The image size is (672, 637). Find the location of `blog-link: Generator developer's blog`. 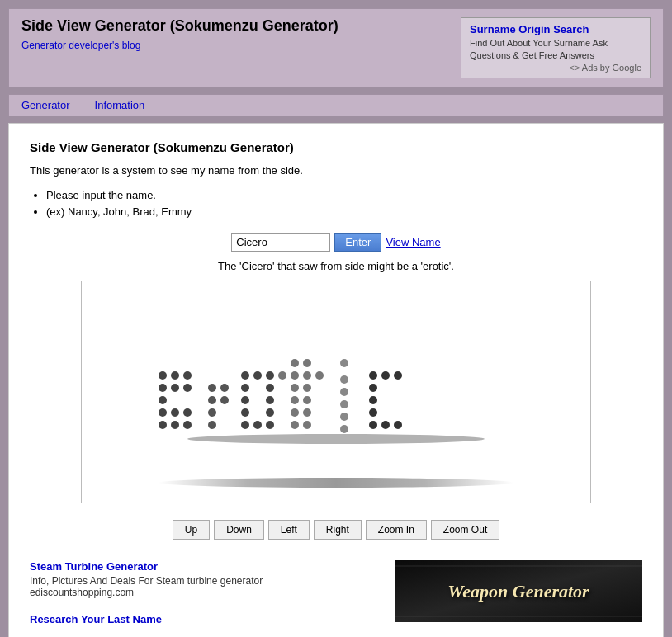

blog-link: Generator developer's blog is located at coordinates (81, 45).